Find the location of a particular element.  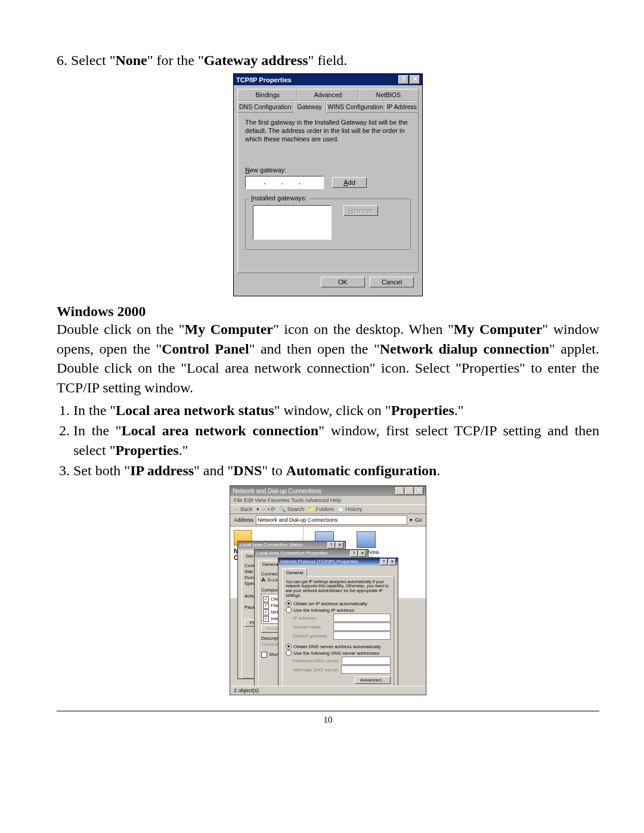

tab-advanced: Advanced is located at coordinates (328, 95).